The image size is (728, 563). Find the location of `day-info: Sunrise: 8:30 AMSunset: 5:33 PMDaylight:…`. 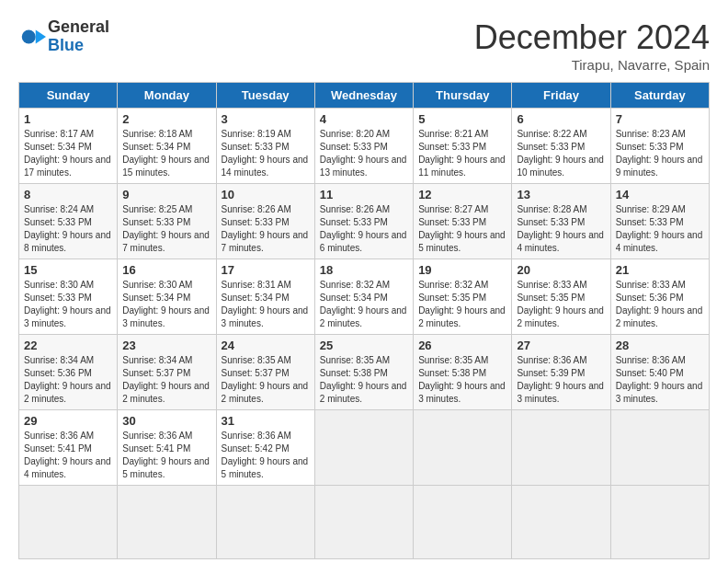

day-info: Sunrise: 8:30 AMSunset: 5:33 PMDaylight:… is located at coordinates (68, 304).